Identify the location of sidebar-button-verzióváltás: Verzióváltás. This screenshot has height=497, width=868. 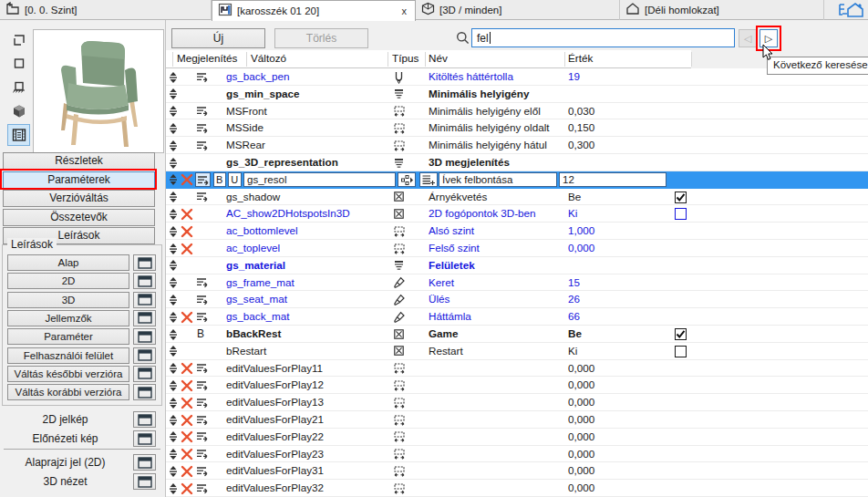
(78, 199).